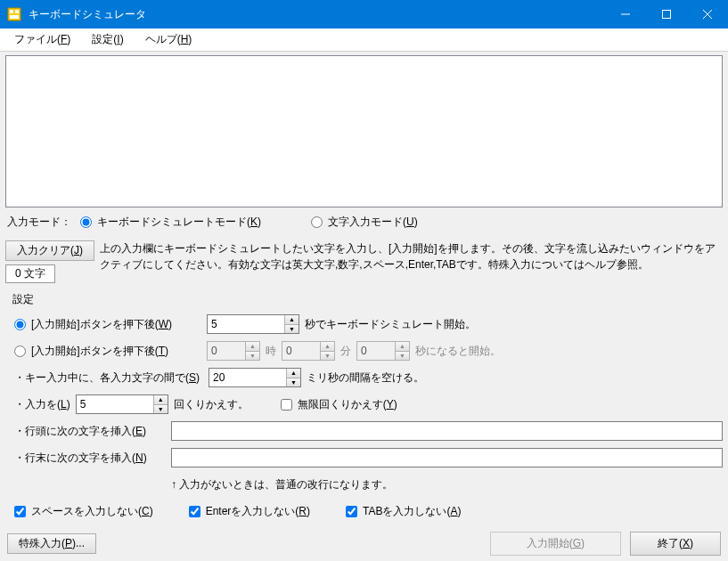 The width and height of the screenshot is (728, 561). I want to click on suffix-row: ・行末に次の文字を挿入(N), so click(369, 458).